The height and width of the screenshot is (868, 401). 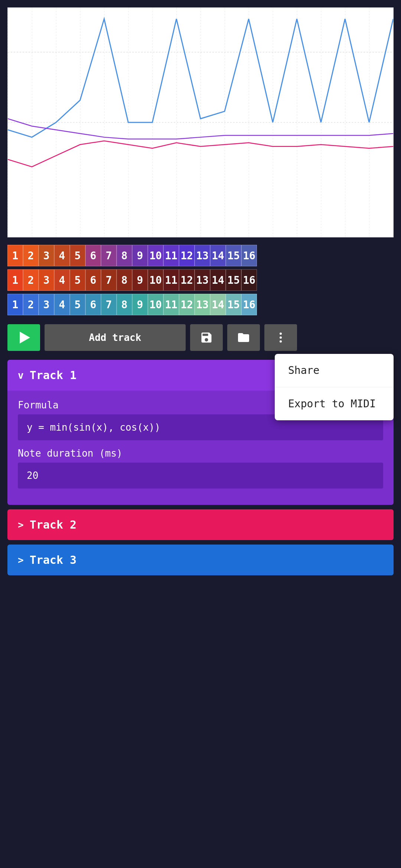 I want to click on track-2-chevron: >, so click(x=21, y=525).